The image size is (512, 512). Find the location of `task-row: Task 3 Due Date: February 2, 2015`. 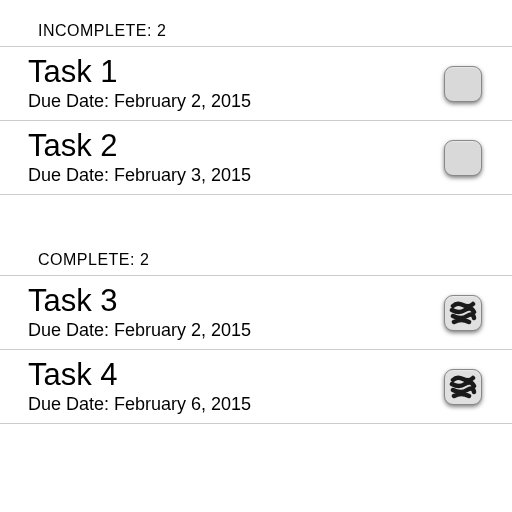

task-row: Task 3 Due Date: February 2, 2015 is located at coordinates (256, 312).